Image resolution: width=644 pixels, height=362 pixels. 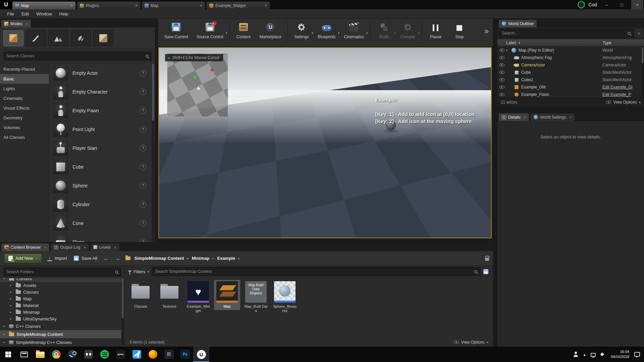 I want to click on app-button, so click(x=169, y=354).